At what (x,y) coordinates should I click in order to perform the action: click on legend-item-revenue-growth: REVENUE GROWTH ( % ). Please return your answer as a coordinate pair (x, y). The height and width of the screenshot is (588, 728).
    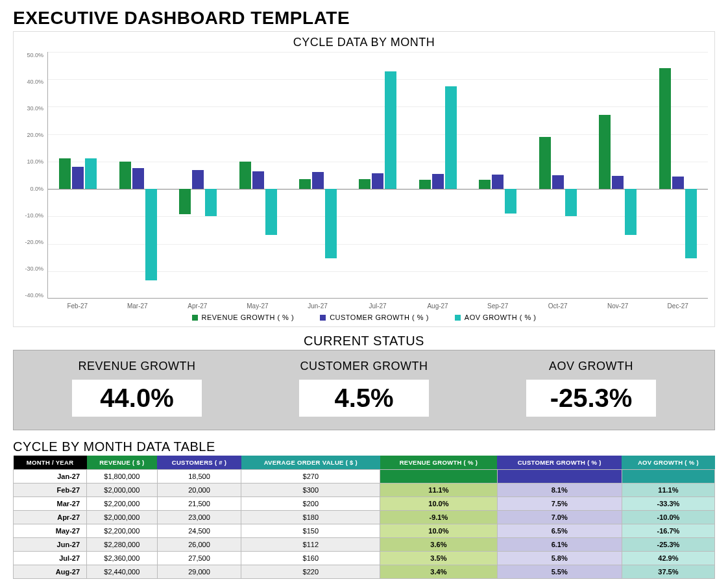
    Looking at the image, I should click on (243, 317).